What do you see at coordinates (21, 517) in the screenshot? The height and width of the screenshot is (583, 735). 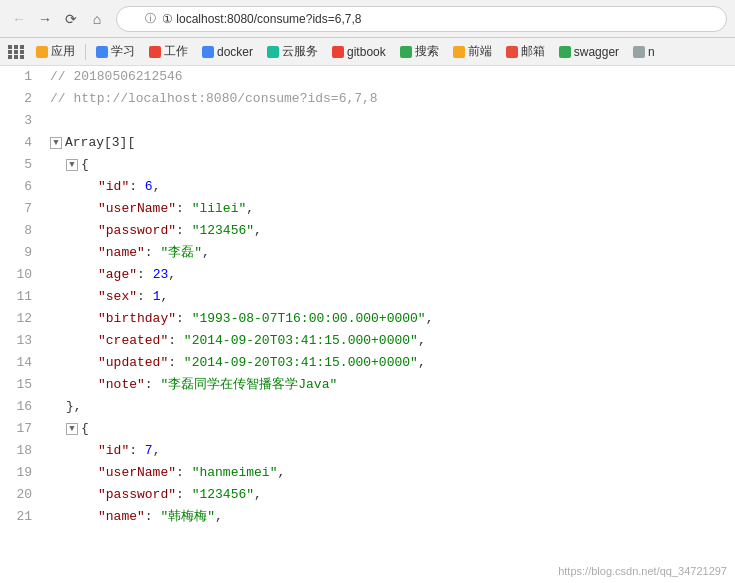 I see `line-21: 21` at bounding box center [21, 517].